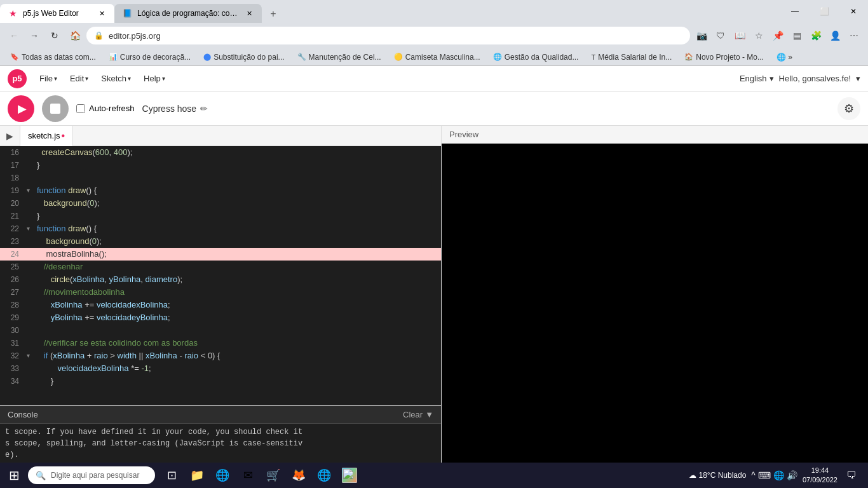 This screenshot has width=868, height=488. Describe the element at coordinates (778, 36) in the screenshot. I see `collections-icon: 📌` at that location.